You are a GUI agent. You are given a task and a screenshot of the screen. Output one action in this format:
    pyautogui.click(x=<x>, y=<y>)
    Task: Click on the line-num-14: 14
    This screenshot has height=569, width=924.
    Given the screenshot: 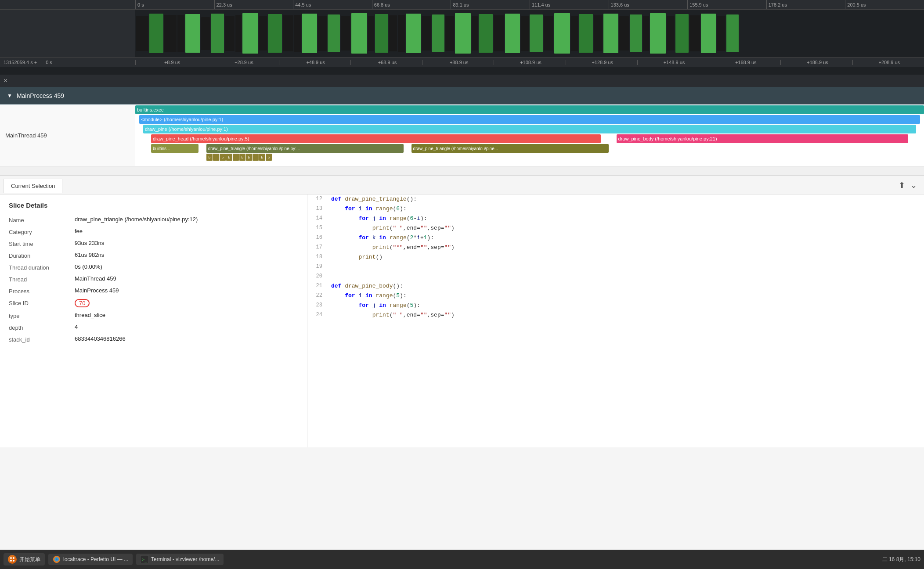 What is the action you would take?
    pyautogui.click(x=318, y=218)
    